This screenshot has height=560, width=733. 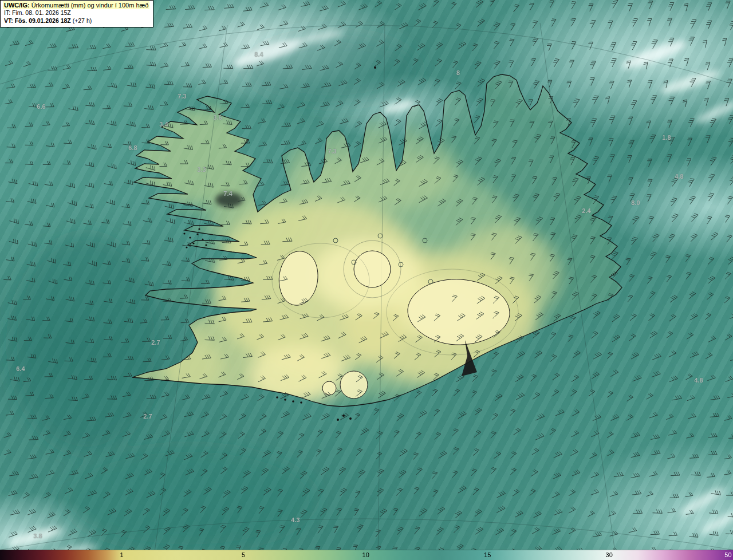 What do you see at coordinates (728, 555) in the screenshot?
I see `colorbar-label: 50` at bounding box center [728, 555].